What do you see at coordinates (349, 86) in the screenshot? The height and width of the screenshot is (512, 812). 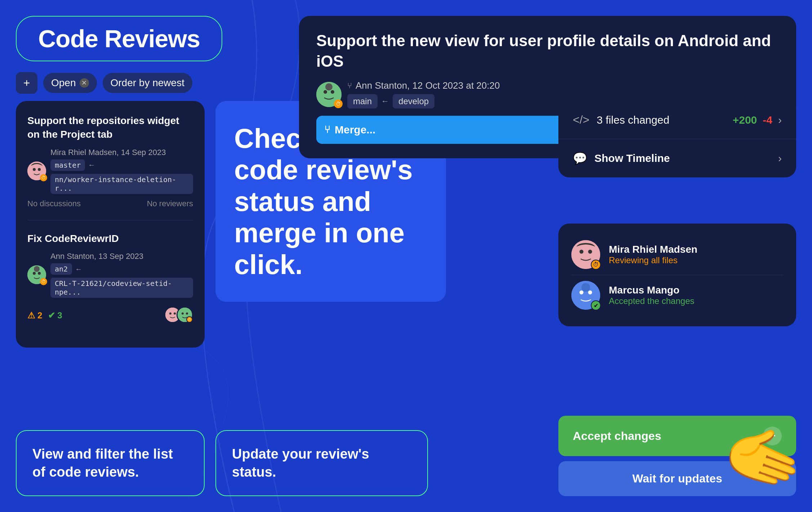 I see `pr-fork-icon: ⑂` at bounding box center [349, 86].